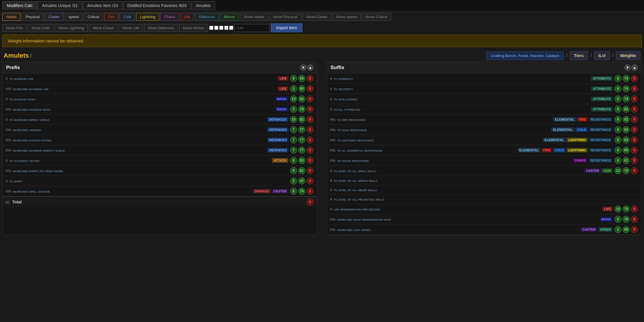 The height and width of the screenshot is (322, 644). What do you see at coordinates (484, 130) in the screenshot?
I see `mod-row: #% to Cold ResistanceELEMENTALCOLDRESIST…` at bounding box center [484, 130].